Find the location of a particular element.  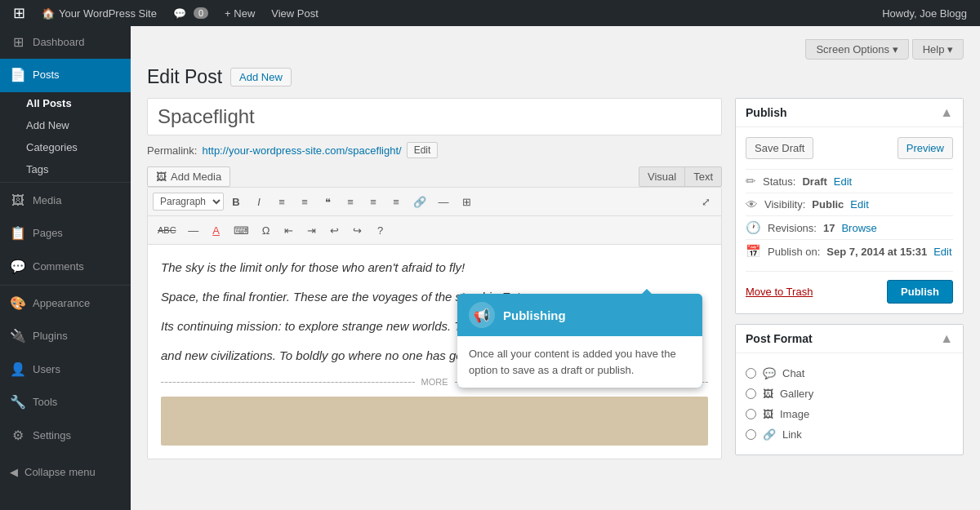

bold-button: B is located at coordinates (236, 202).